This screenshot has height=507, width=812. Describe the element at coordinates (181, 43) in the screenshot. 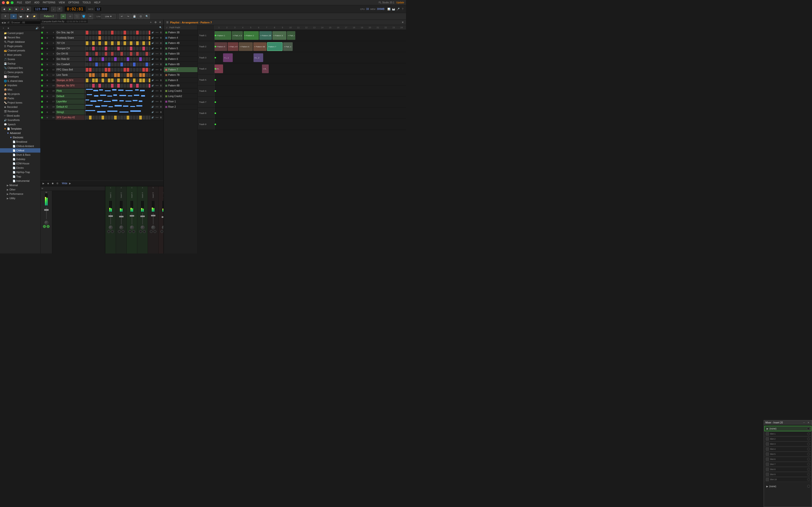

I see `pattern-item: Pattern 4B` at that location.